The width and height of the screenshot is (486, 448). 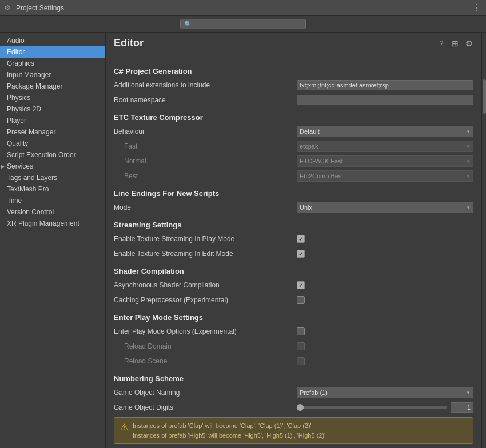 What do you see at coordinates (205, 285) in the screenshot?
I see `async-shader-label: Asynchronous Shader Compilation` at bounding box center [205, 285].